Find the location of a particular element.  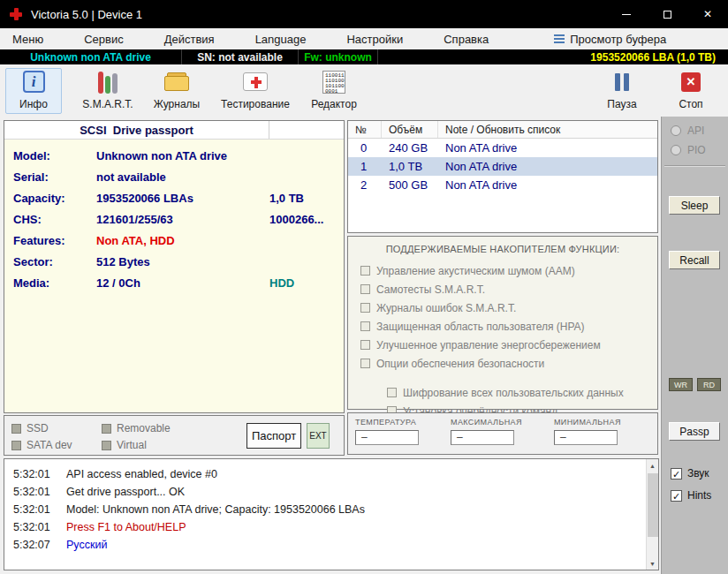

window-title: Victoria 5.0 | Device 1 is located at coordinates (87, 14).